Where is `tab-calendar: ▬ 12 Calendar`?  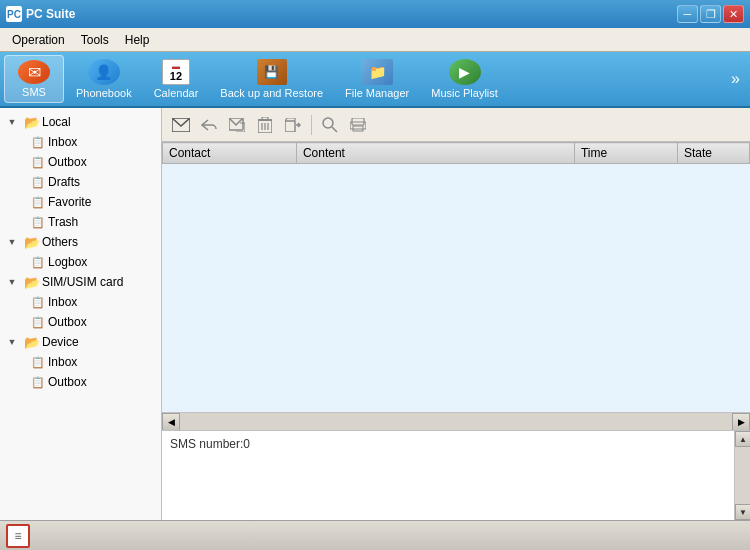 tab-calendar: ▬ 12 Calendar is located at coordinates (176, 79).